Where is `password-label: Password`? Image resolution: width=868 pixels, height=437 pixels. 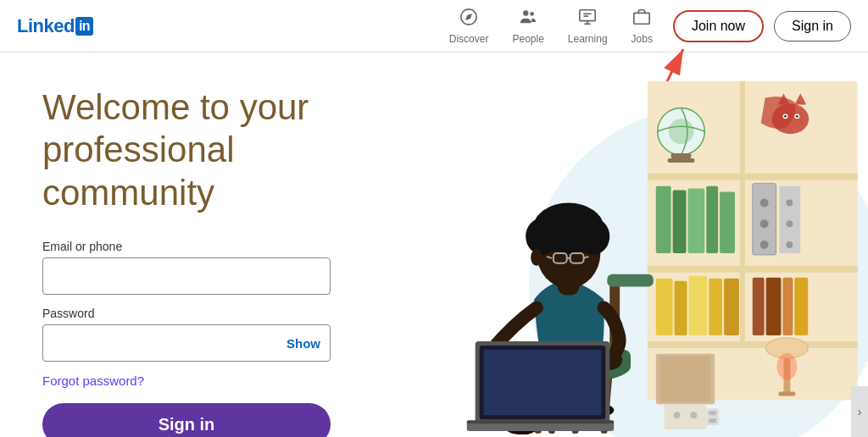 password-label: Password is located at coordinates (203, 313).